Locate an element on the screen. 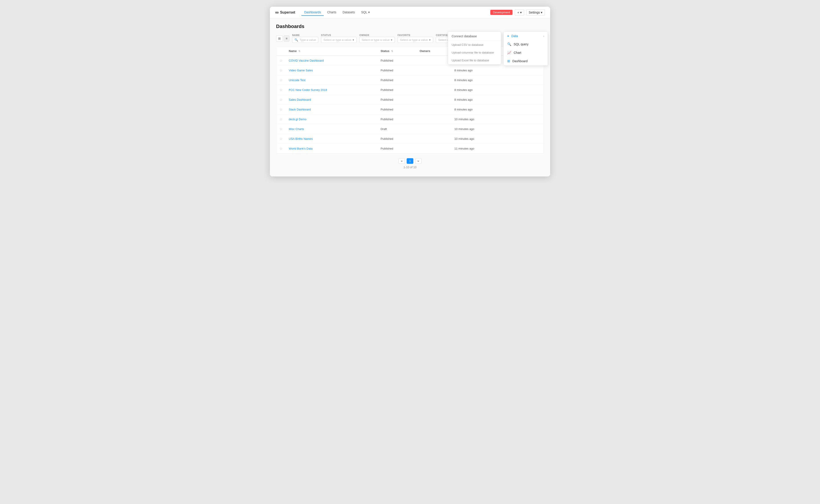 This screenshot has width=820, height=504. status-sort-icon: ⇅ is located at coordinates (392, 51).